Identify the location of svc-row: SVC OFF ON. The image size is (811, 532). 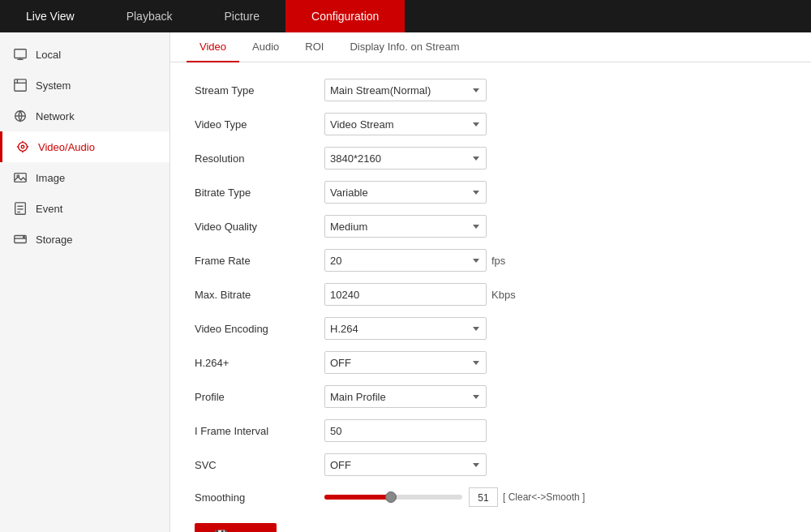
(491, 465).